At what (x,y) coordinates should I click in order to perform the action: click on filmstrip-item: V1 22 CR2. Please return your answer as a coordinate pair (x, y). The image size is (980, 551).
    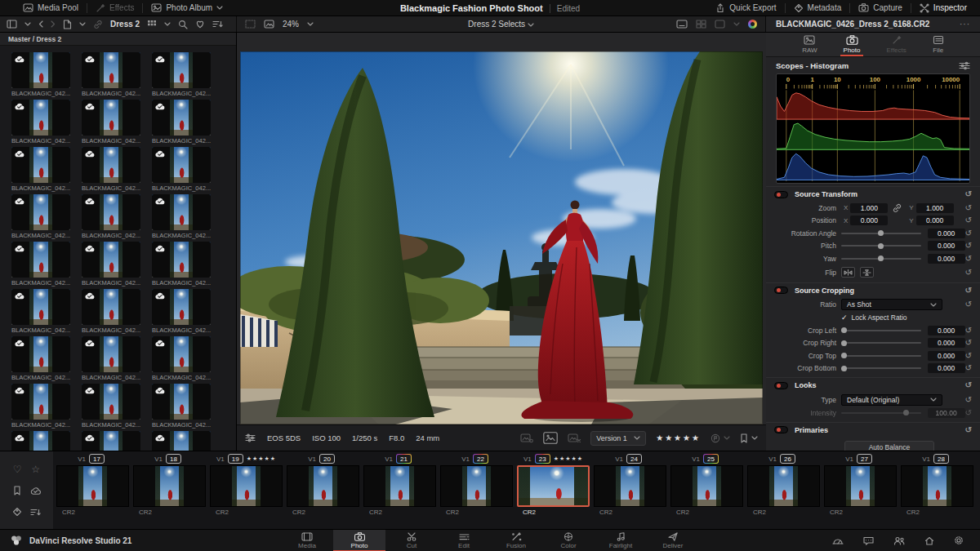
    Looking at the image, I should click on (477, 491).